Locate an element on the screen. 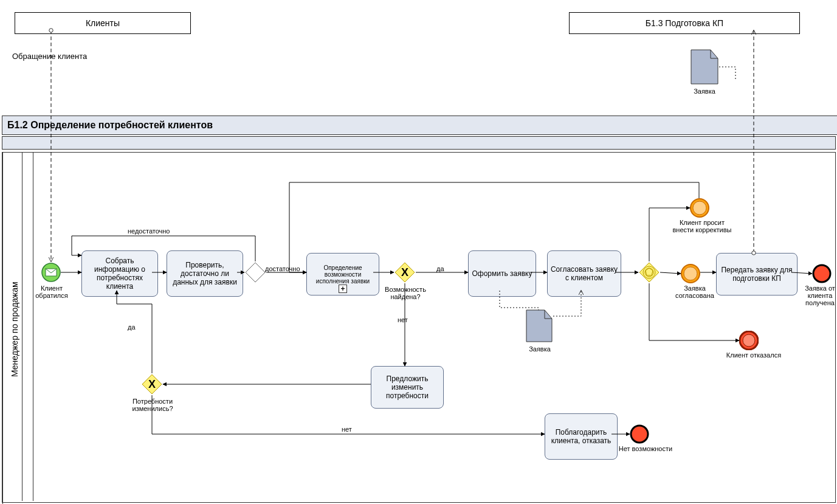 The width and height of the screenshot is (837, 504). subprocess-marker-icon: + is located at coordinates (343, 289).